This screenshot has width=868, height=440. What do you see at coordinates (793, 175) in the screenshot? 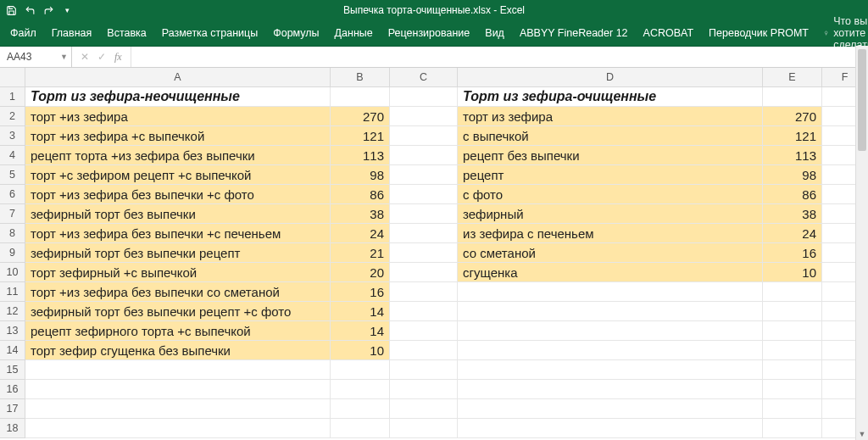
I see `value-right: 98` at bounding box center [793, 175].